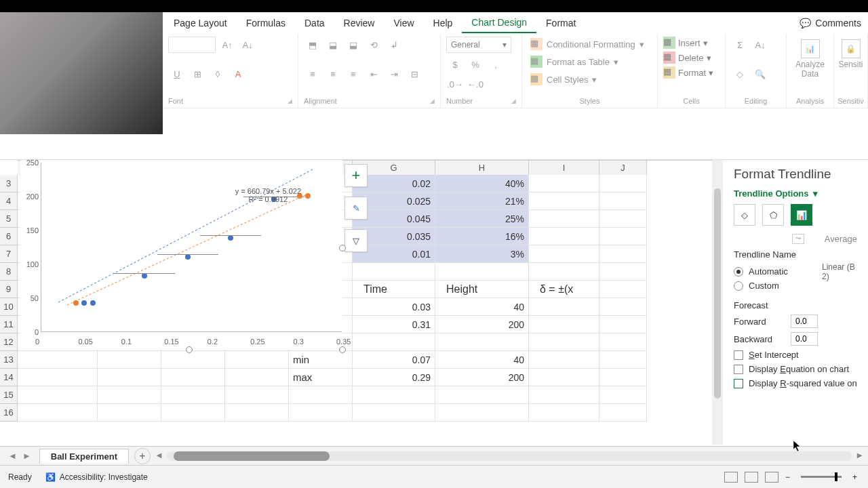 The width and height of the screenshot is (868, 488). I want to click on row-header-7: 7, so click(9, 254).